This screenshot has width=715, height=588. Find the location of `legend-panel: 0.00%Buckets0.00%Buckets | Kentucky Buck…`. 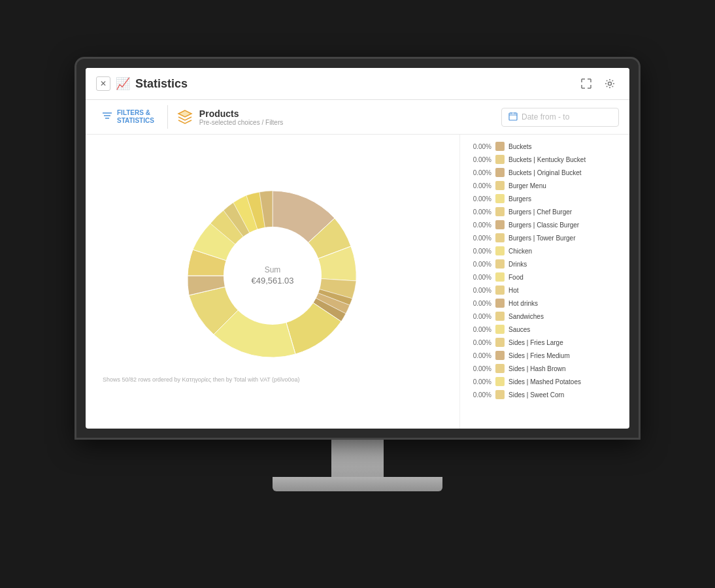

legend-panel: 0.00%Buckets0.00%Buckets | Kentucky Buck… is located at coordinates (544, 282).